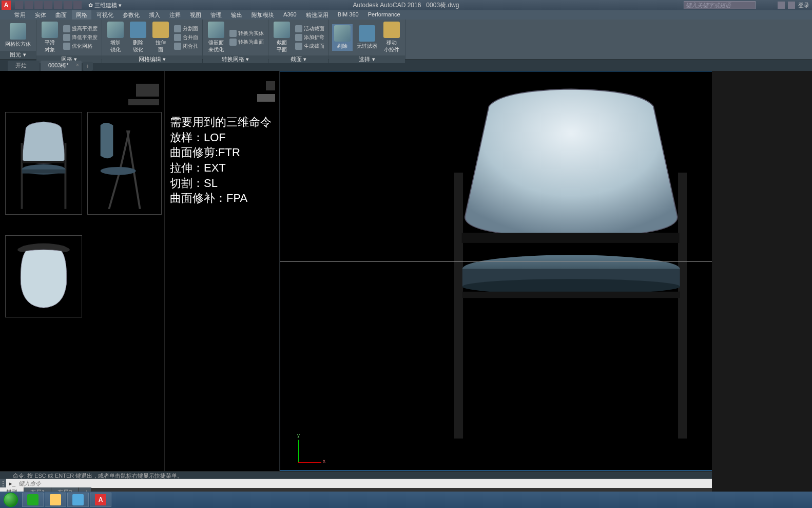 The height and width of the screenshot is (508, 812). What do you see at coordinates (154, 15) in the screenshot?
I see `menu-item-6: 插入` at bounding box center [154, 15].